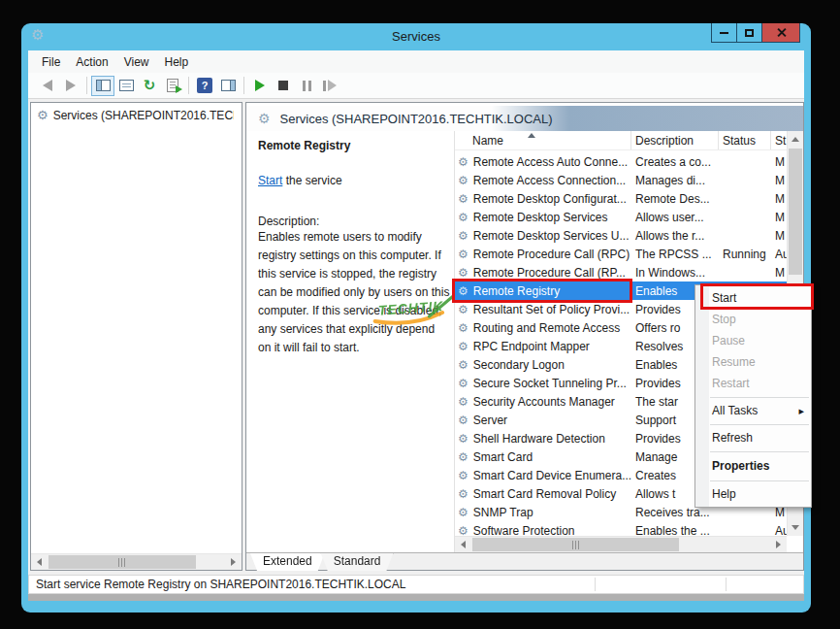  What do you see at coordinates (795, 528) in the screenshot?
I see `scroll-down-icon` at bounding box center [795, 528].